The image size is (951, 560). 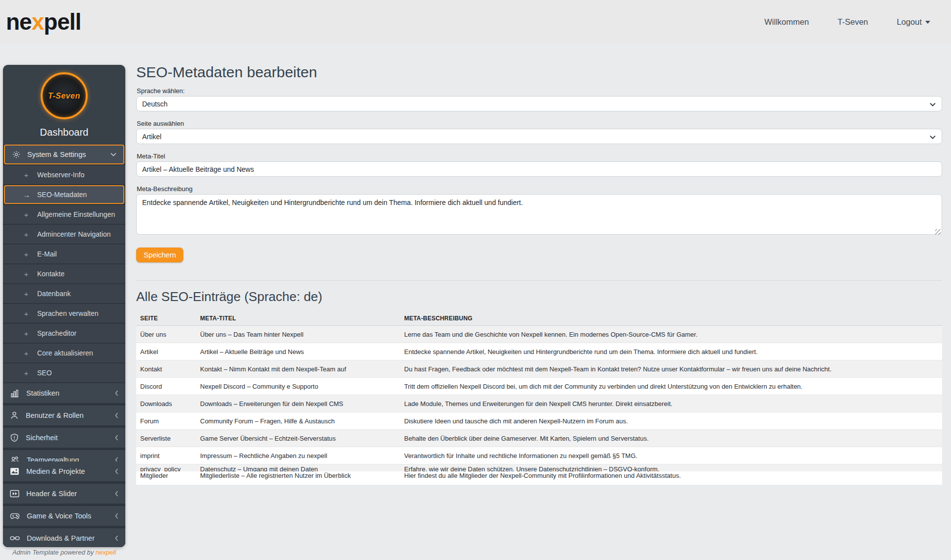 I want to click on top-header: nexpell Willkommen T-Seven Logout, so click(x=476, y=22).